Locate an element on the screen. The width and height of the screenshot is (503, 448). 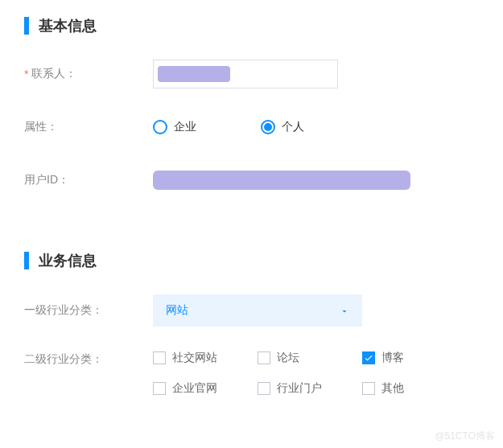
attribute-radio-group: 企业 个人 is located at coordinates (229, 127).